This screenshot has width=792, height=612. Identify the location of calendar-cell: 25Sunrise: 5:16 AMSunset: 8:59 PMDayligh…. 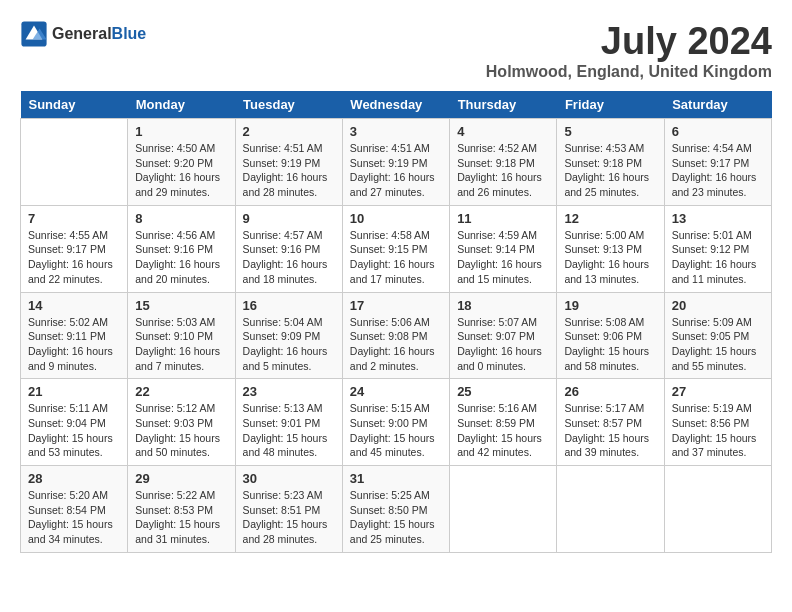
(504, 422).